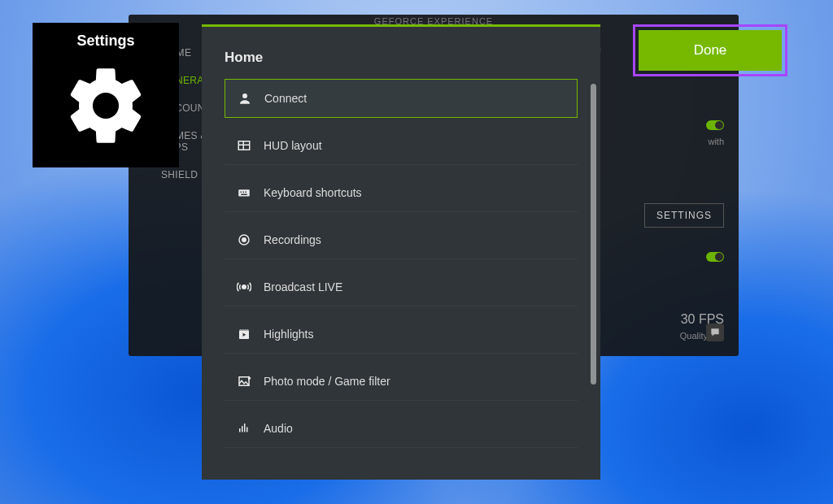  What do you see at coordinates (293, 240) in the screenshot?
I see `menu-item-label: Recordings` at bounding box center [293, 240].